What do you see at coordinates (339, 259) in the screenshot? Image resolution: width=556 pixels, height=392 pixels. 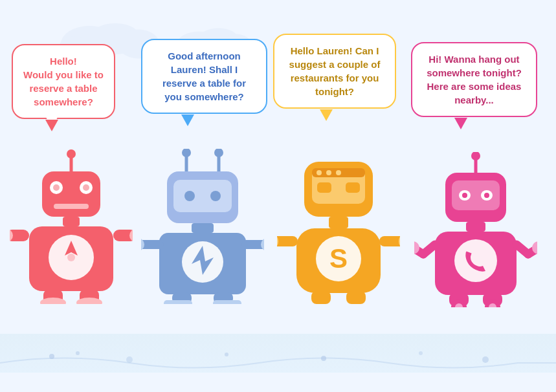 I see `svg-text: S` at bounding box center [339, 259].